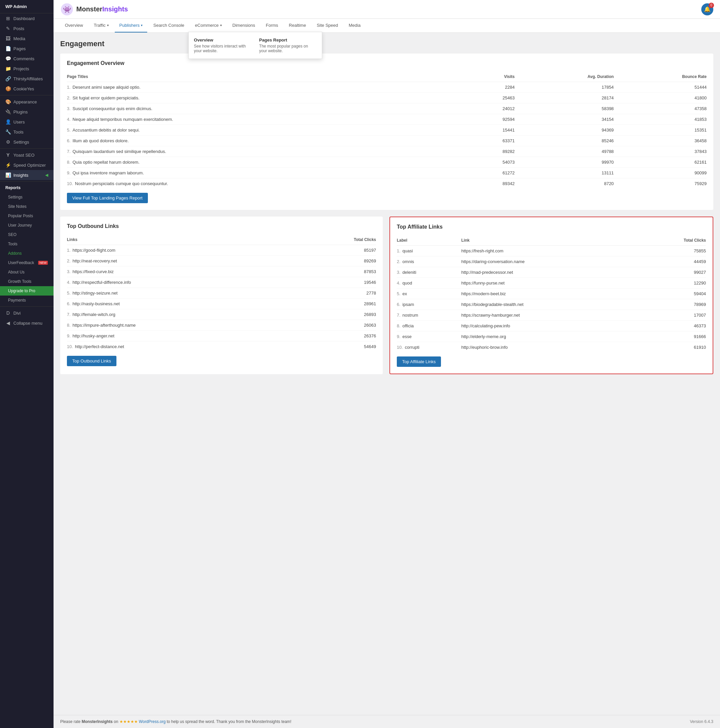  What do you see at coordinates (142, 25) in the screenshot?
I see `publishers-chevron: ▾` at bounding box center [142, 25].